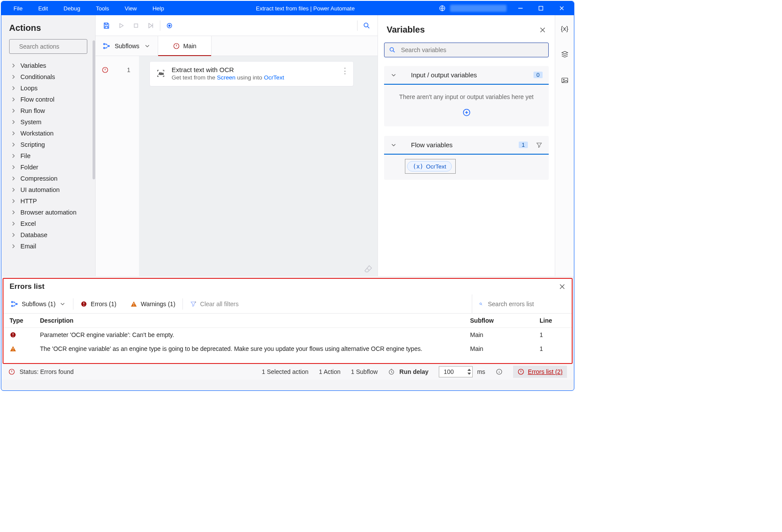  Describe the element at coordinates (367, 26) in the screenshot. I see `toolbar-search-button` at that location.